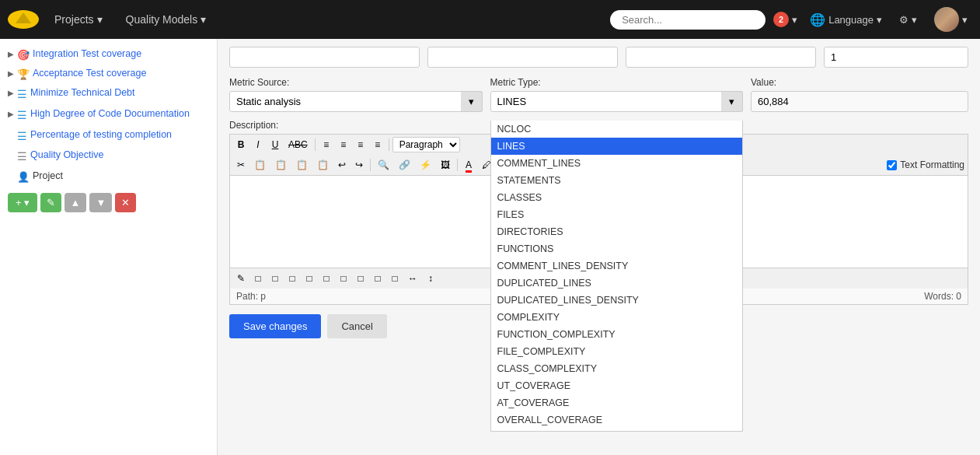  What do you see at coordinates (617, 403) in the screenshot?
I see `dropdown-option-at-coverage: AT_COVERAGE` at bounding box center [617, 403].